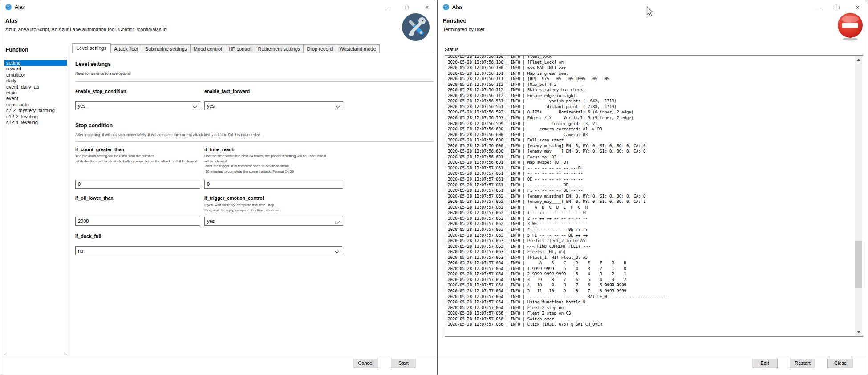  I want to click on triangle-up-icon, so click(859, 60).